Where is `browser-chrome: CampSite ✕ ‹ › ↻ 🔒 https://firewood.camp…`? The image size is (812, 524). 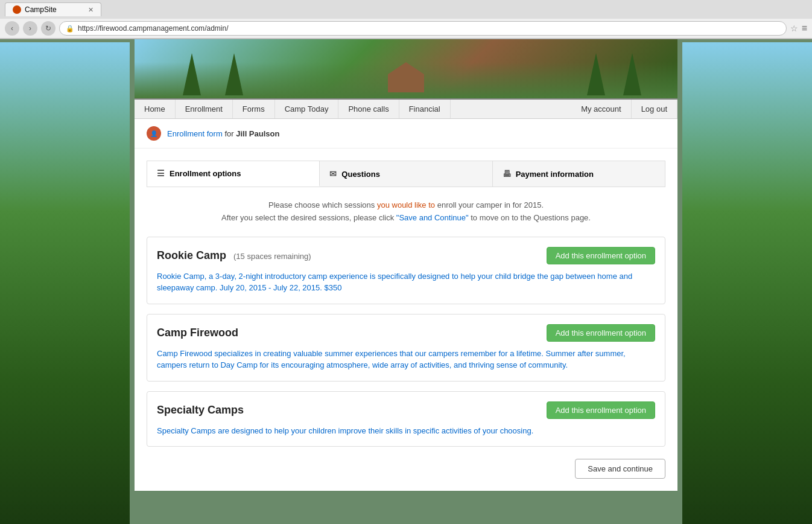
browser-chrome: CampSite ✕ ‹ › ↻ 🔒 https://firewood.camp… is located at coordinates (406, 19).